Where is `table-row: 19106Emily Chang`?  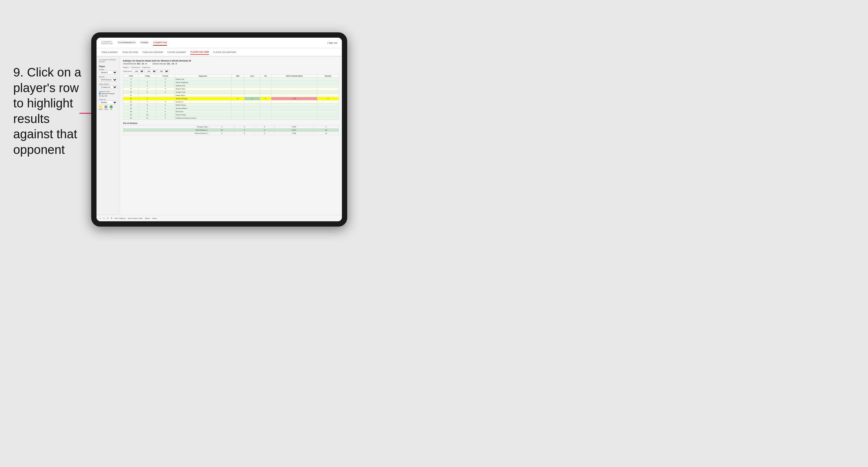
table-row: 19106Emily Chang is located at coordinates (231, 115).